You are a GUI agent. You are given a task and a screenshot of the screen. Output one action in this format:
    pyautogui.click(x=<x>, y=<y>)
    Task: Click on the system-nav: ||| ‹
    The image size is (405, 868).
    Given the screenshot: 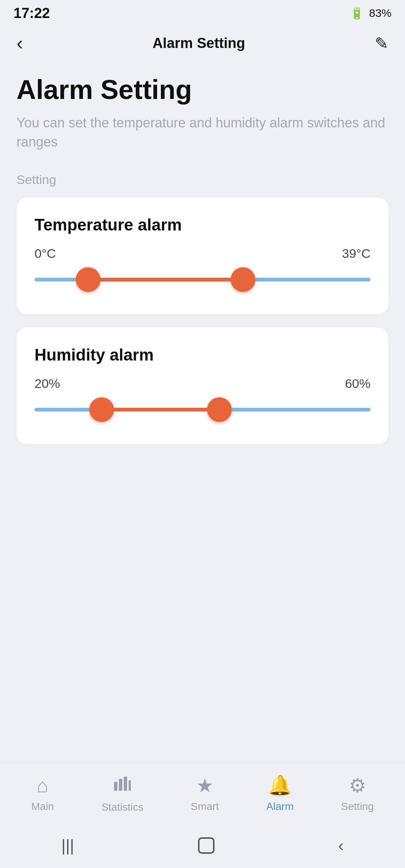 What is the action you would take?
    pyautogui.click(x=202, y=846)
    